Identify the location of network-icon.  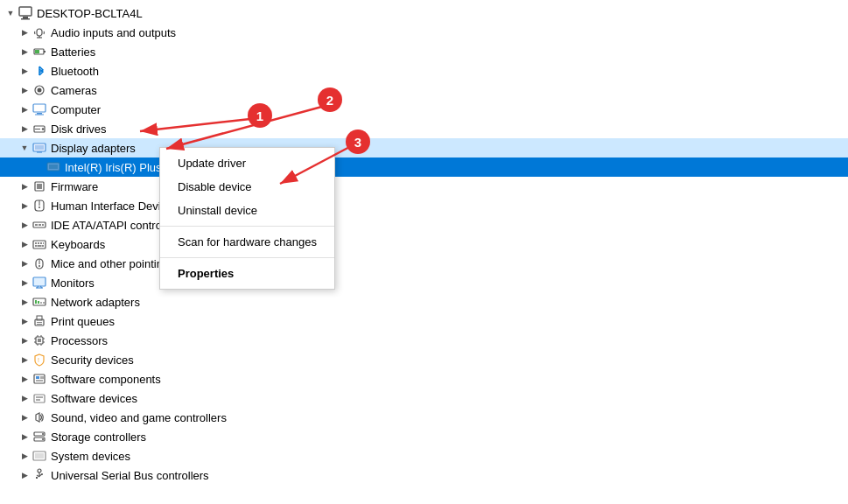
(39, 302).